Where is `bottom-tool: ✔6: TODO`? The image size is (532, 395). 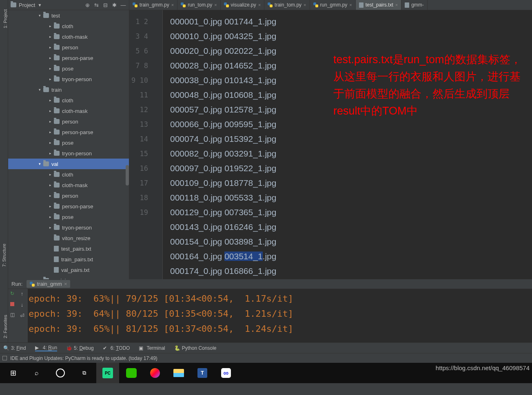
bottom-tool: ✔6: TODO is located at coordinates (117, 348).